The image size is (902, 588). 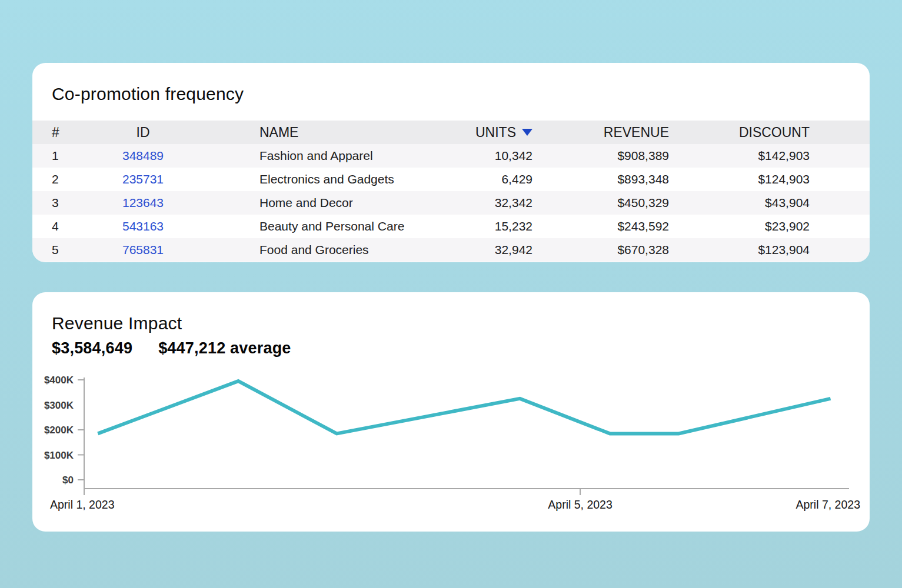 What do you see at coordinates (772, 203) in the screenshot?
I see `row-discount: $43,904` at bounding box center [772, 203].